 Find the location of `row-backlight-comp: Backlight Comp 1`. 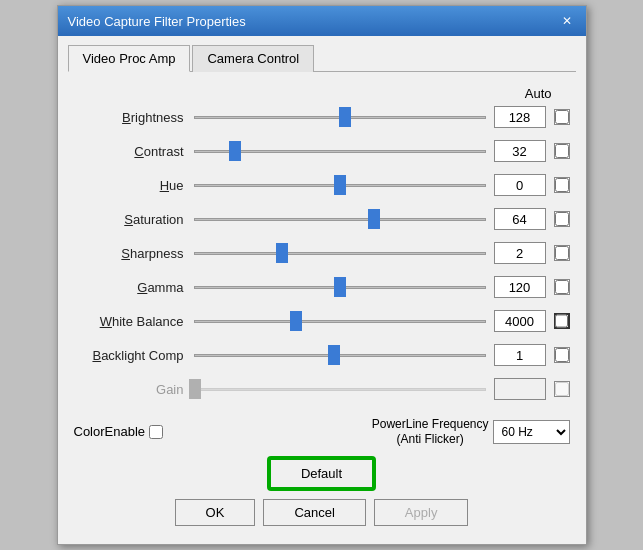

row-backlight-comp: Backlight Comp 1 is located at coordinates (322, 355).